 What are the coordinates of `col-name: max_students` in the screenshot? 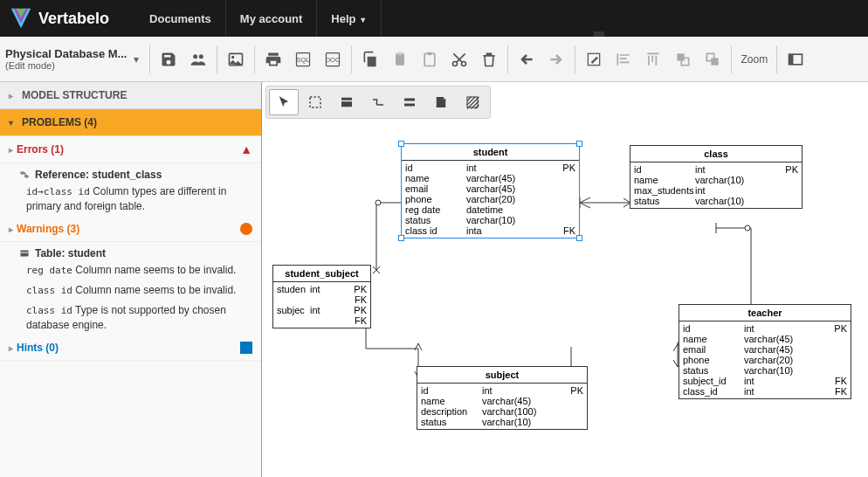 It's located at (665, 190).